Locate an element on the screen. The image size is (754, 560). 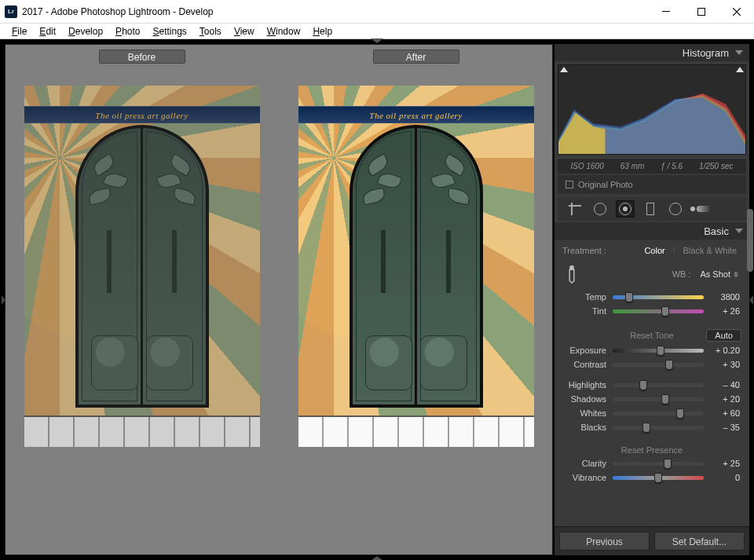
treatment-color-option: Color is located at coordinates (654, 251).